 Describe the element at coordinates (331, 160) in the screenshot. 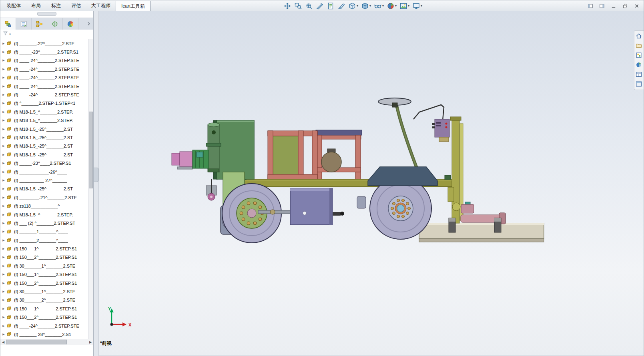

I see `model-engine-tank` at that location.